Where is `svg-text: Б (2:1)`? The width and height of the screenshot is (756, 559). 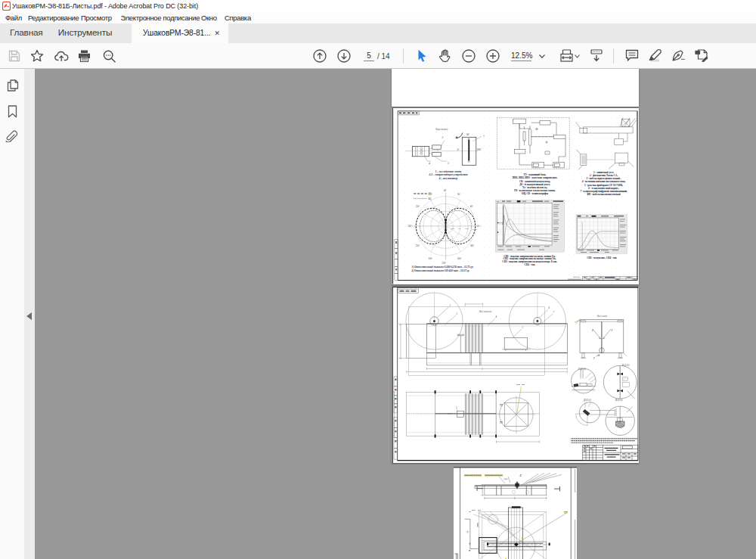
svg-text: Б (2:1) is located at coordinates (625, 365).